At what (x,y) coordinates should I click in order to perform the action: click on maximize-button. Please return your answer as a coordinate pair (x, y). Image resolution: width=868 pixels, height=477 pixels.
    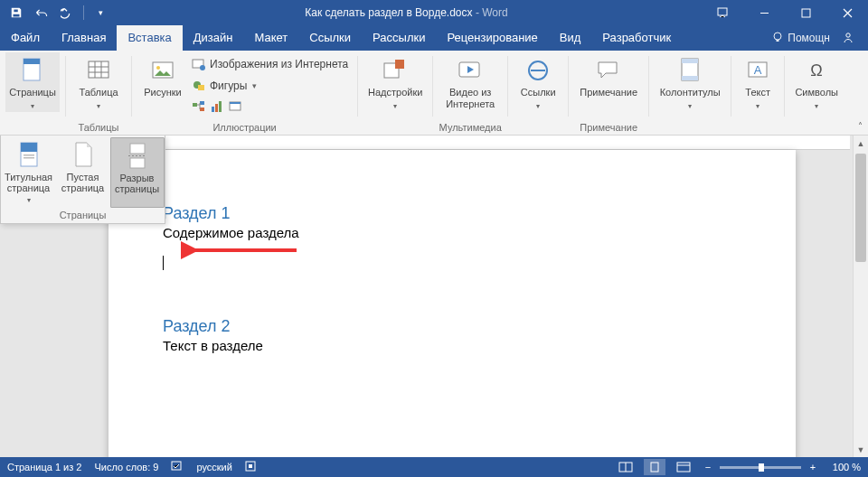
    Looking at the image, I should click on (806, 13).